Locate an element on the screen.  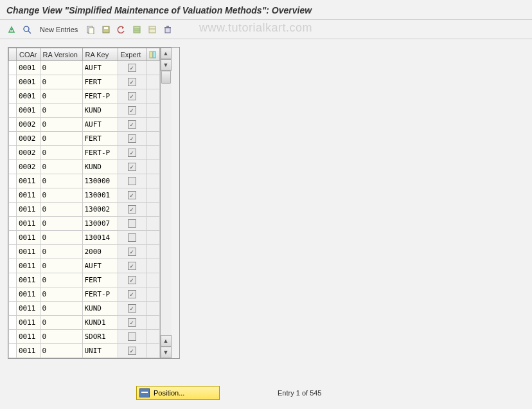
select-all-rows is located at coordinates (13, 55).